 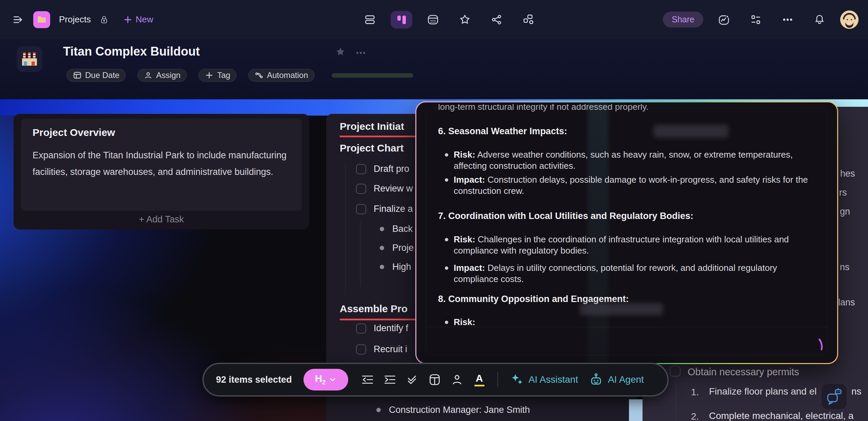 I want to click on notifications-bell-icon, so click(x=820, y=20).